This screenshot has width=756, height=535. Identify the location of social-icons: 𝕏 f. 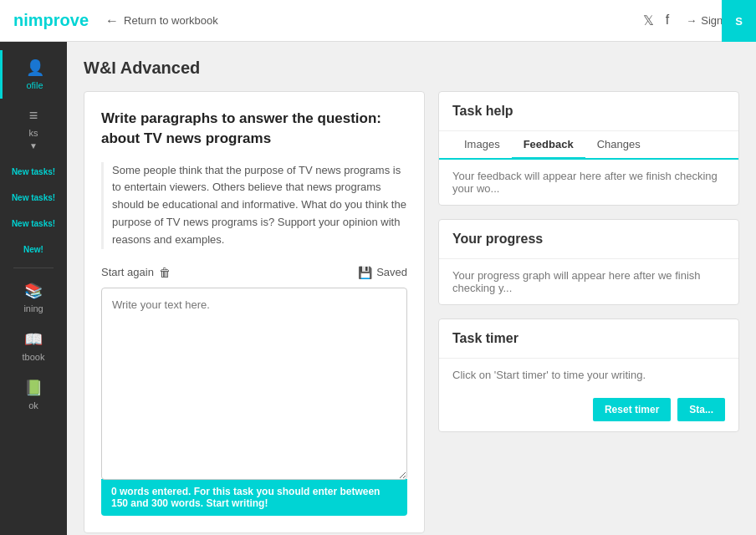
(656, 20).